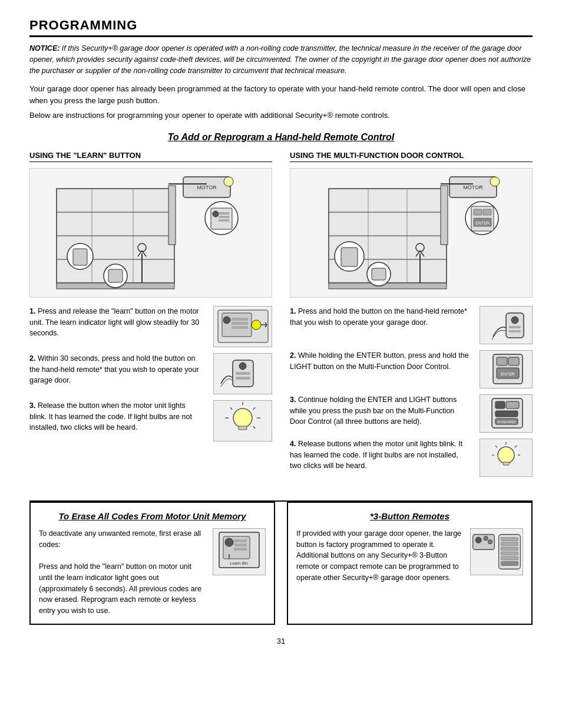 The width and height of the screenshot is (562, 728). What do you see at coordinates (506, 325) in the screenshot?
I see `right-step-1-image` at bounding box center [506, 325].